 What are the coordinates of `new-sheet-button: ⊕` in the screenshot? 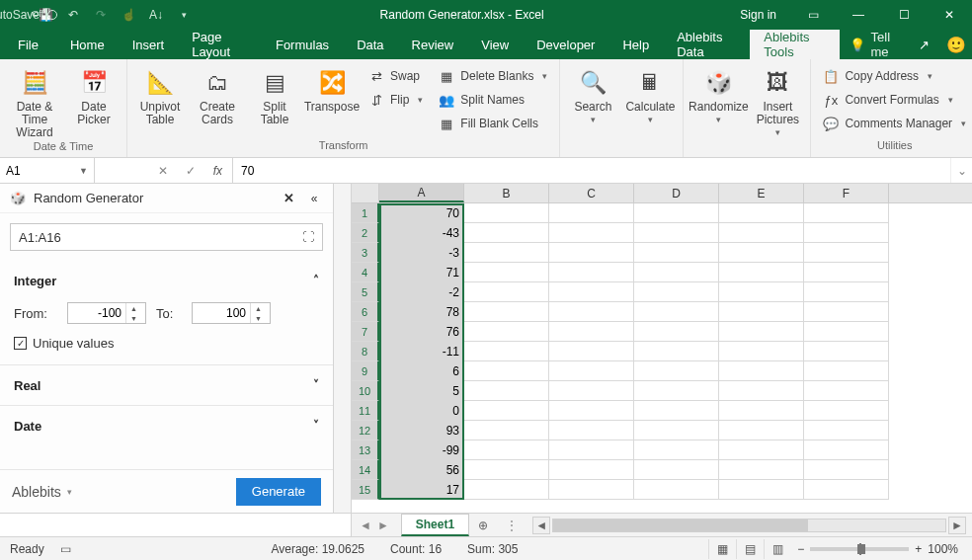 It's located at (483, 525).